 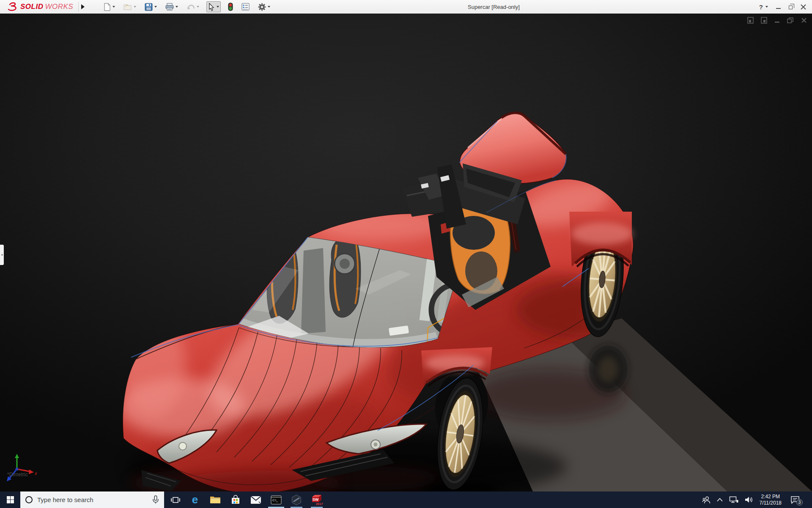 I want to click on svg-text: 2017, so click(x=320, y=504).